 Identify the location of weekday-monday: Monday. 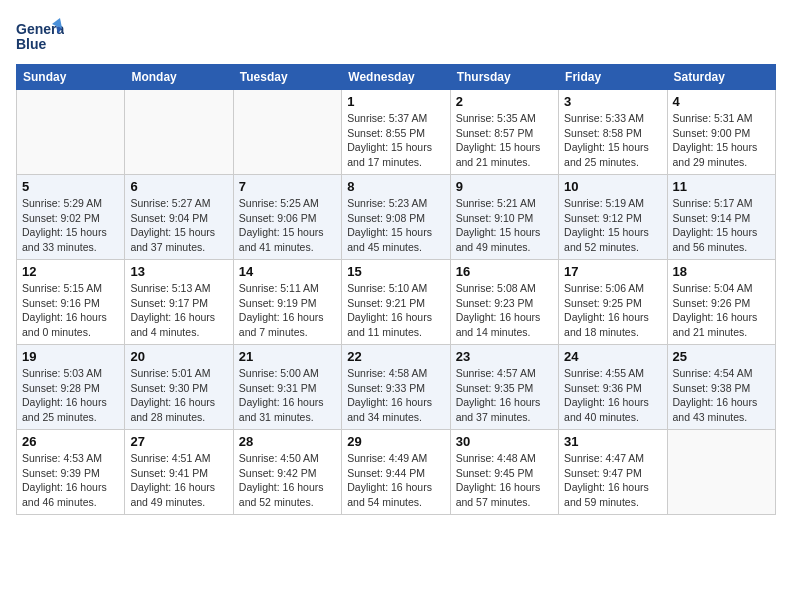
(179, 78).